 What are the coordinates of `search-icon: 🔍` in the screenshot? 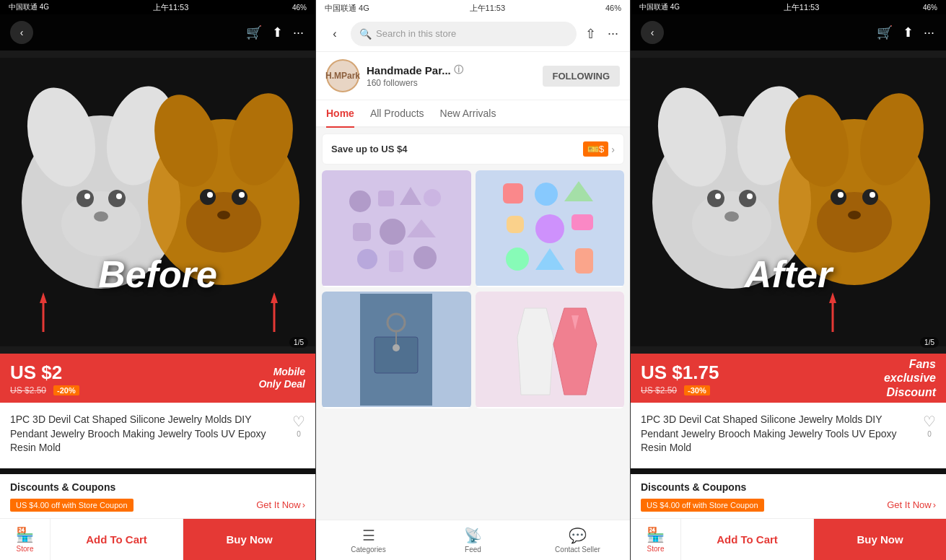 It's located at (365, 34).